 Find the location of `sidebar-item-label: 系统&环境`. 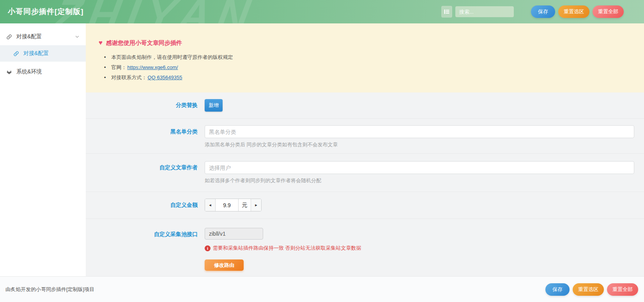

sidebar-item-label: 系统&环境 is located at coordinates (29, 72).